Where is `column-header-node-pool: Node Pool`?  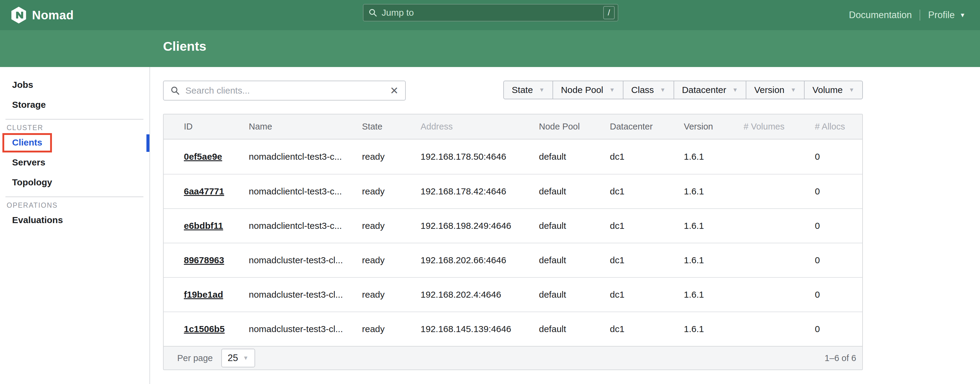
column-header-node-pool: Node Pool is located at coordinates (574, 127).